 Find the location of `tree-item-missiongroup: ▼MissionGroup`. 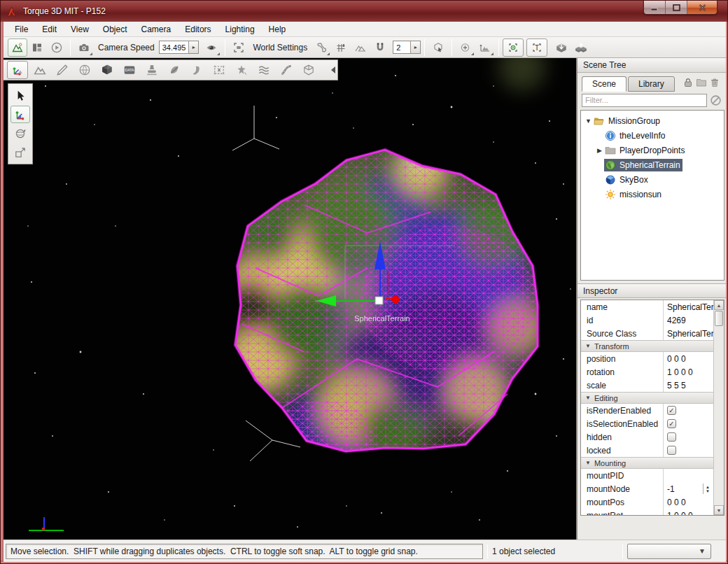

tree-item-missiongroup: ▼MissionGroup is located at coordinates (652, 120).